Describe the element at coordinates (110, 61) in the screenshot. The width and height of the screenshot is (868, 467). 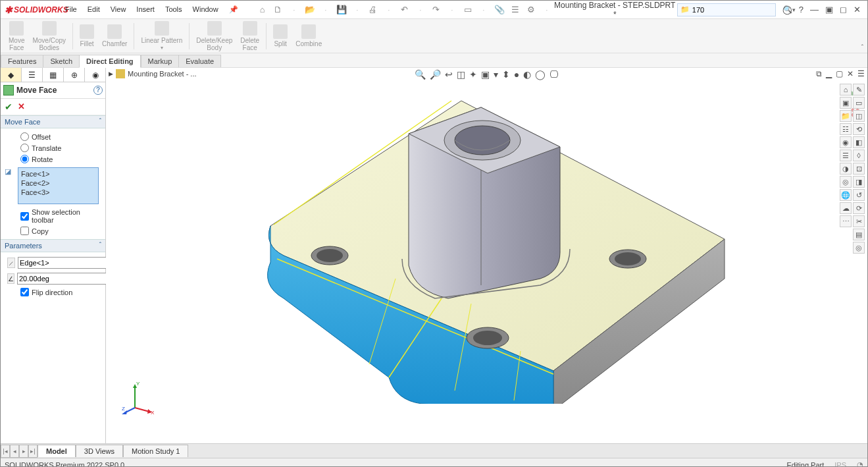
I see `tab-direct-editing: Direct Editing` at that location.